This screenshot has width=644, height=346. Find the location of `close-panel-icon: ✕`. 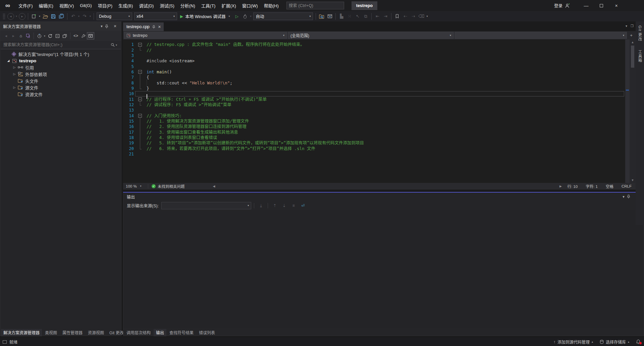

close-panel-icon: ✕ is located at coordinates (115, 26).